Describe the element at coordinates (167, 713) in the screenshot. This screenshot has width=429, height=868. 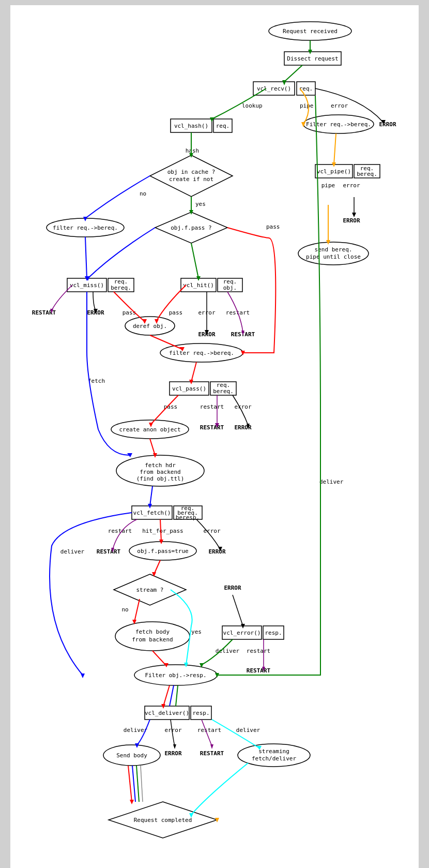
I see `vcl-deliver-label: vcl_deliver()` at that location.